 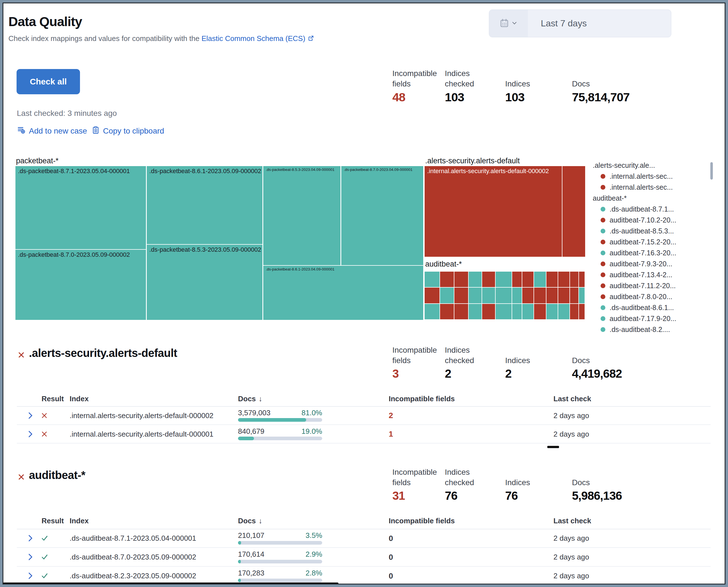 I want to click on legend-item: .ds-auditbeat-8.7.1..., so click(x=649, y=209).